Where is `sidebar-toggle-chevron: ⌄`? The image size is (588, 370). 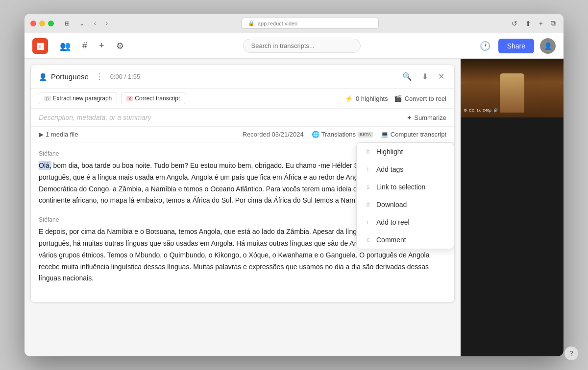
sidebar-toggle-chevron: ⌄ is located at coordinates (82, 23).